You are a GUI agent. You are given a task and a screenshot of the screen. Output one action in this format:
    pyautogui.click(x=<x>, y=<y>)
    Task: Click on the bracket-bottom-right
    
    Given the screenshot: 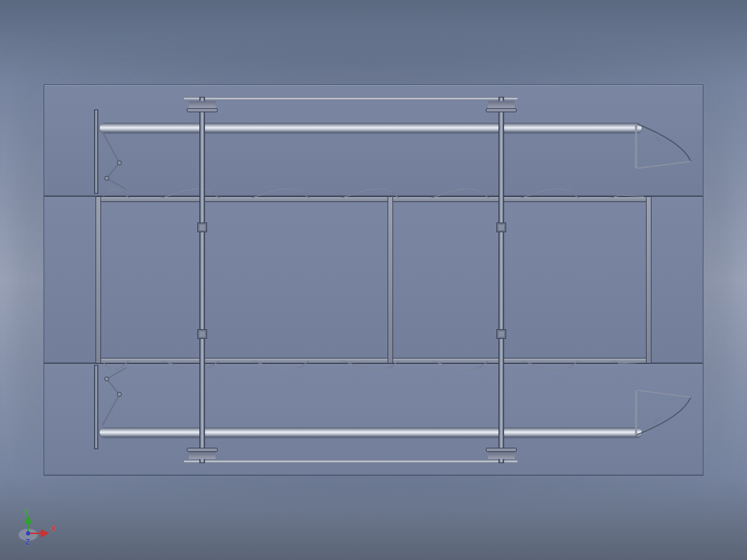 What is the action you would take?
    pyautogui.click(x=665, y=413)
    